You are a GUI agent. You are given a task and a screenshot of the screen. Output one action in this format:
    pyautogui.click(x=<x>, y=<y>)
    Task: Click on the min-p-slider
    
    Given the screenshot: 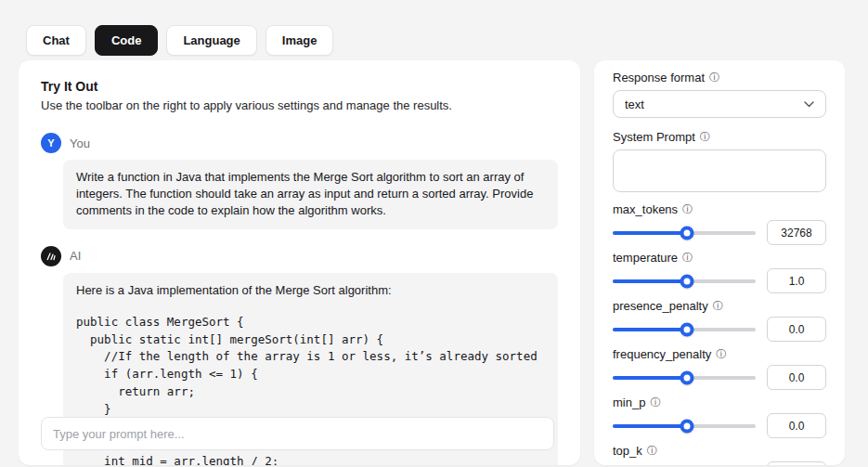 What is the action you would take?
    pyautogui.click(x=684, y=426)
    